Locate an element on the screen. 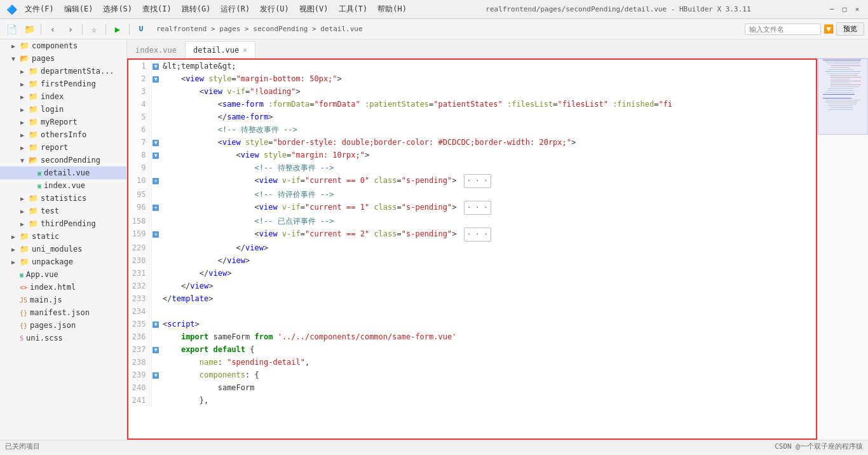 This screenshot has width=868, height=455. menu-jump: 跳转(G) is located at coordinates (196, 9).